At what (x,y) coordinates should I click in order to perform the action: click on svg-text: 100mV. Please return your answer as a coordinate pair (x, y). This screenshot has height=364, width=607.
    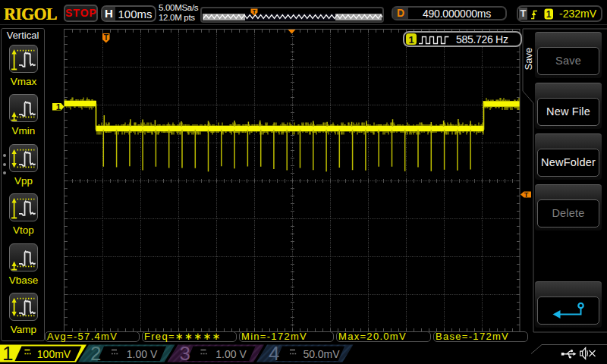
    Looking at the image, I should click on (55, 354).